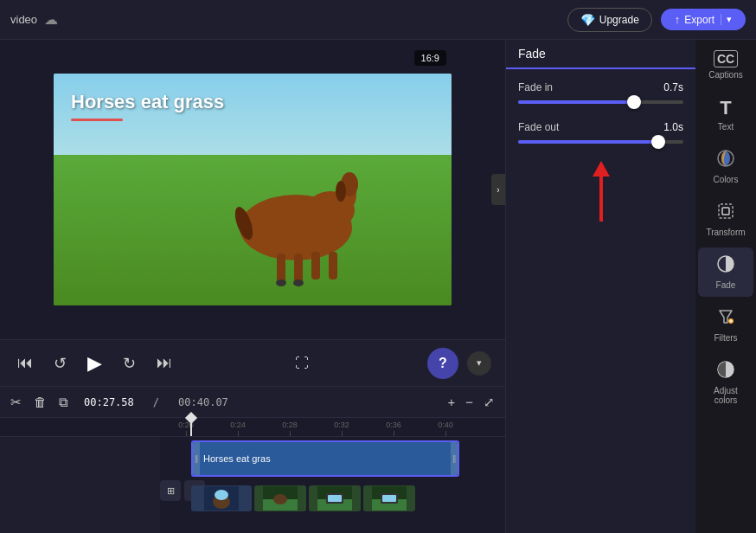 Image resolution: width=756 pixels, height=533 pixels. What do you see at coordinates (658, 142) in the screenshot?
I see `fade-out-thumb` at bounding box center [658, 142].